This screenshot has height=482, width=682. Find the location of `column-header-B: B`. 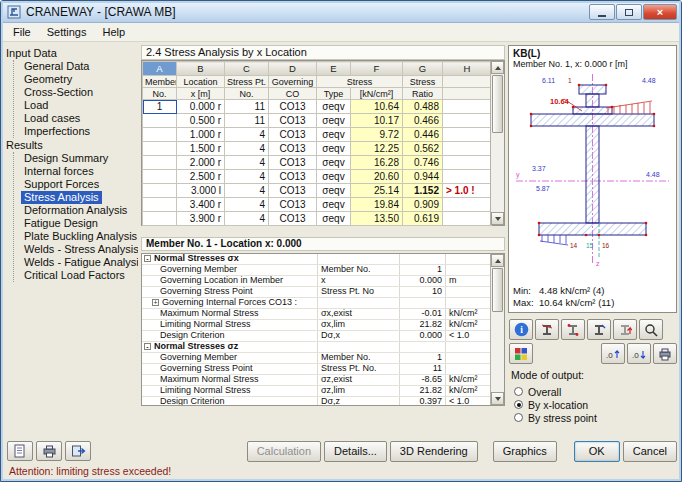

column-header-B: B is located at coordinates (201, 69).